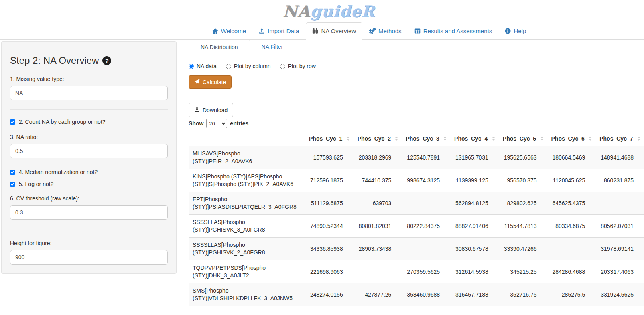  Describe the element at coordinates (89, 184) in the screenshot. I see `log-checkbox-row: 5. Log or not?` at that location.